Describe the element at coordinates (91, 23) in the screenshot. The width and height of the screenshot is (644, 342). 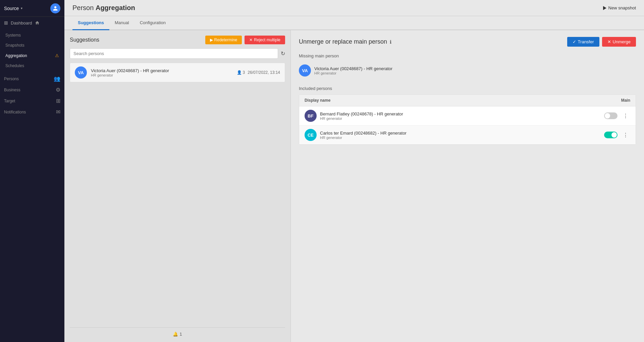
I see `tab-suggestions-label: Suggestions` at that location.